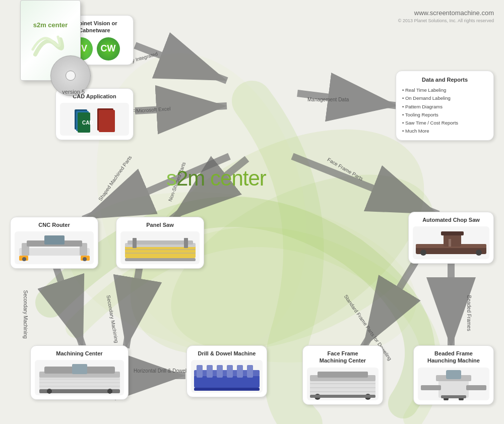 Image resolution: width=504 pixels, height=424 pixels. What do you see at coordinates (160, 225) in the screenshot?
I see `panel-title: Panel Saw` at bounding box center [160, 225].